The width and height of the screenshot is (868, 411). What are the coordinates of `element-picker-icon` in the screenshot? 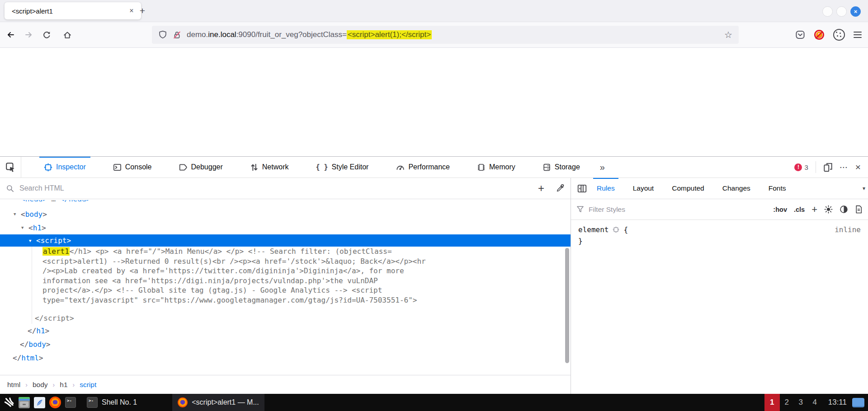 It's located at (10, 167).